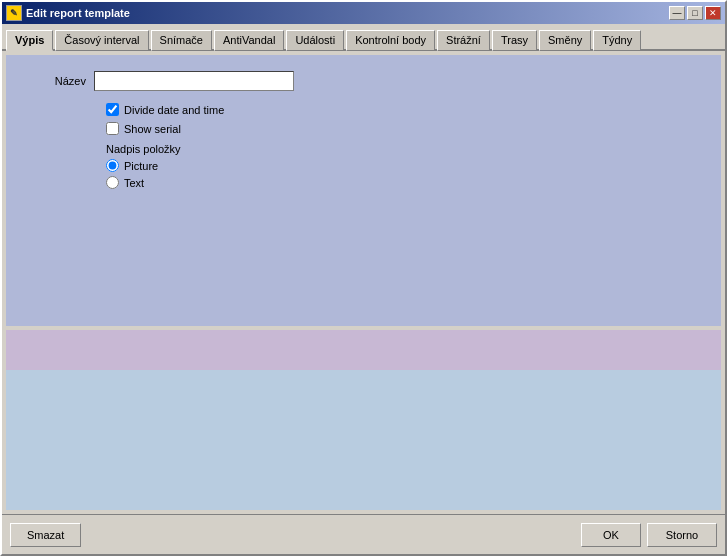 The image size is (727, 556). Describe the element at coordinates (390, 40) in the screenshot. I see `tab-kontrolni-body: Kontrolní body` at that location.